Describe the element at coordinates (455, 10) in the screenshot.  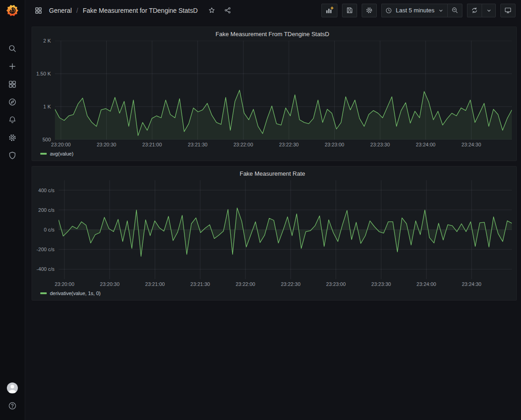
I see `zoom-out-icon` at that location.